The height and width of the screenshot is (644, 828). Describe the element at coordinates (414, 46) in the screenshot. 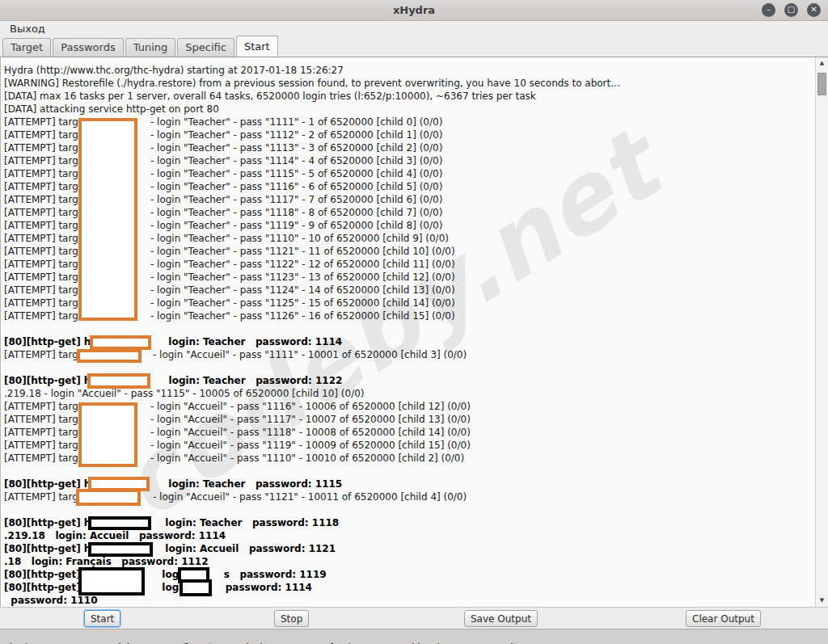

I see `tab-bar: TargetPasswordsTuningSpecificStart` at that location.